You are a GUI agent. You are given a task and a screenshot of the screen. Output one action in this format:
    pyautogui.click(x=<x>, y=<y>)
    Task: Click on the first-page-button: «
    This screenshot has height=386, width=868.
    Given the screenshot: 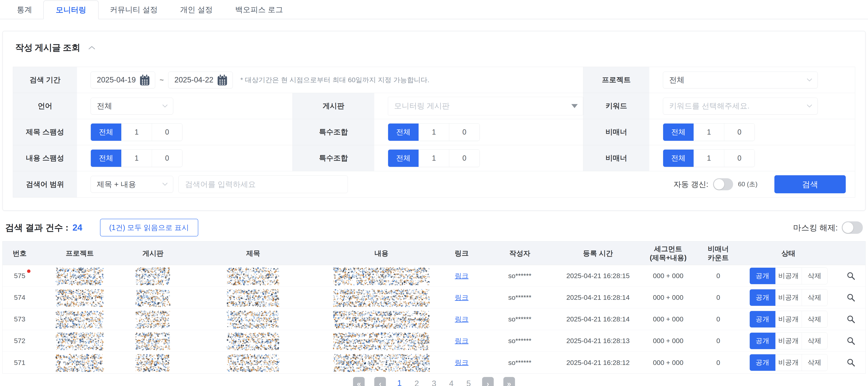 What is the action you would take?
    pyautogui.click(x=359, y=382)
    